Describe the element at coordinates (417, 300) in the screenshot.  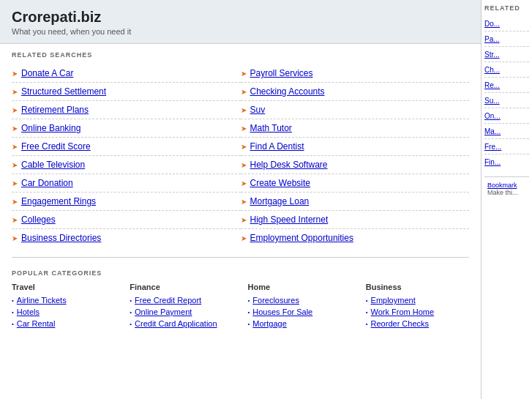
I see `category-link-item: •Employment` at that location.